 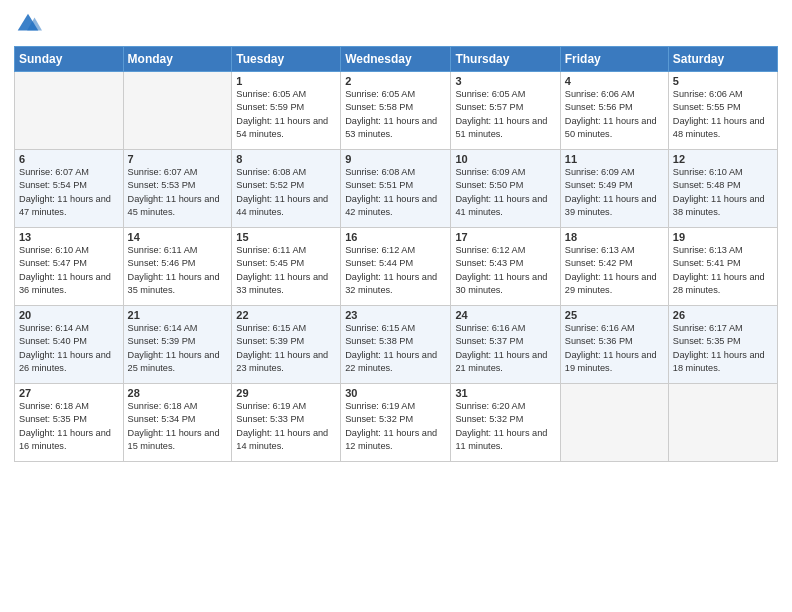 What do you see at coordinates (29, 24) in the screenshot?
I see `logo` at bounding box center [29, 24].